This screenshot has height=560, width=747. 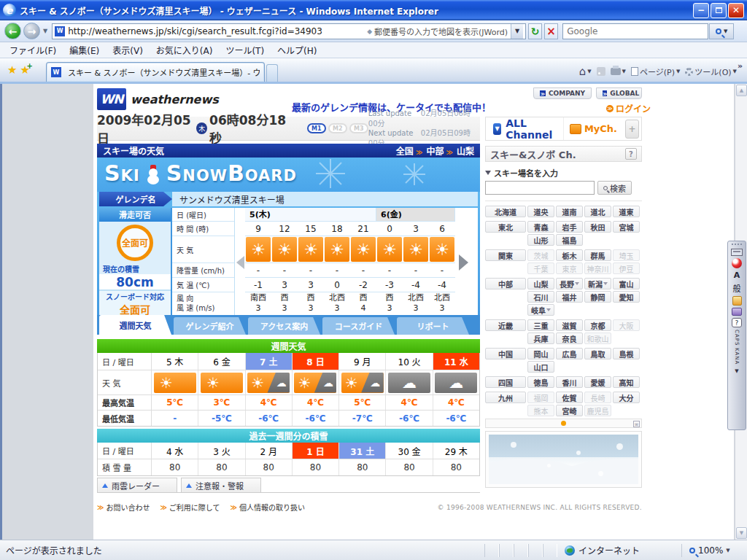 I want to click on home-button: ⌂▼, so click(x=585, y=71).